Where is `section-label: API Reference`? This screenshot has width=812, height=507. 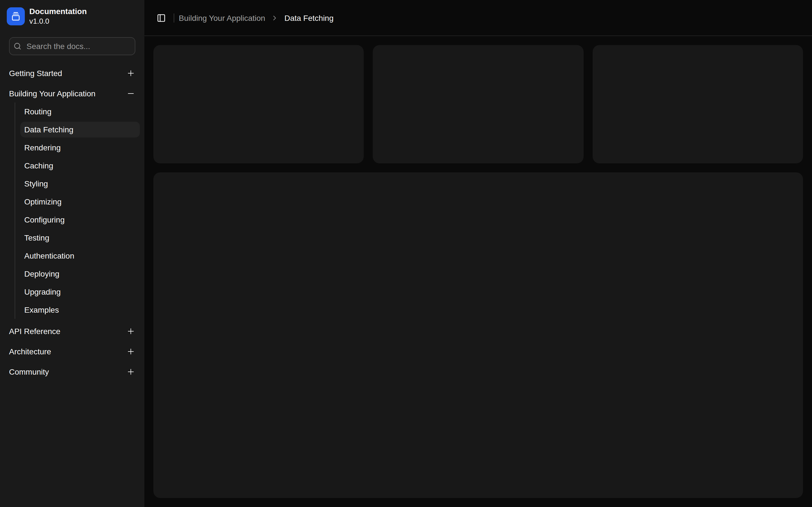
section-label: API Reference is located at coordinates (35, 331).